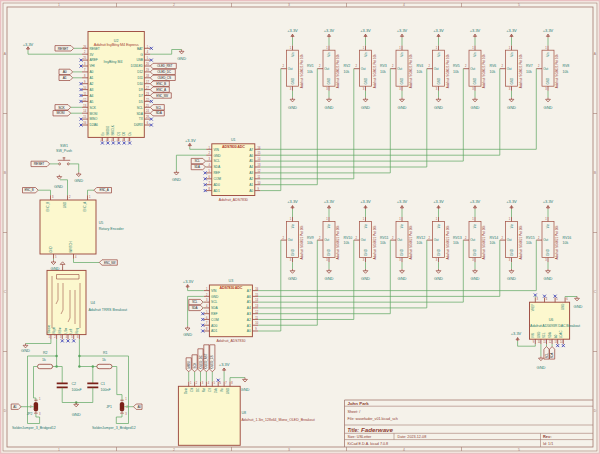 The image size is (600, 454). Describe the element at coordinates (44, 360) in the screenshot. I see `svg-text: 1k` at that location.